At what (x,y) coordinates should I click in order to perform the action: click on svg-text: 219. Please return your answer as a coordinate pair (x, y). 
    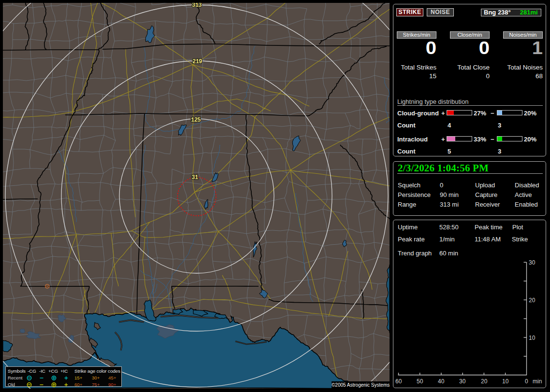
    Looking at the image, I should click on (197, 62).